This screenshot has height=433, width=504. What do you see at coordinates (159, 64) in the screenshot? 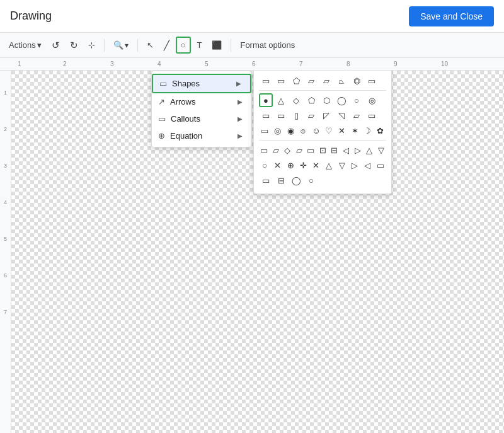
I see `ruler-mark-4: 4` at bounding box center [159, 64].